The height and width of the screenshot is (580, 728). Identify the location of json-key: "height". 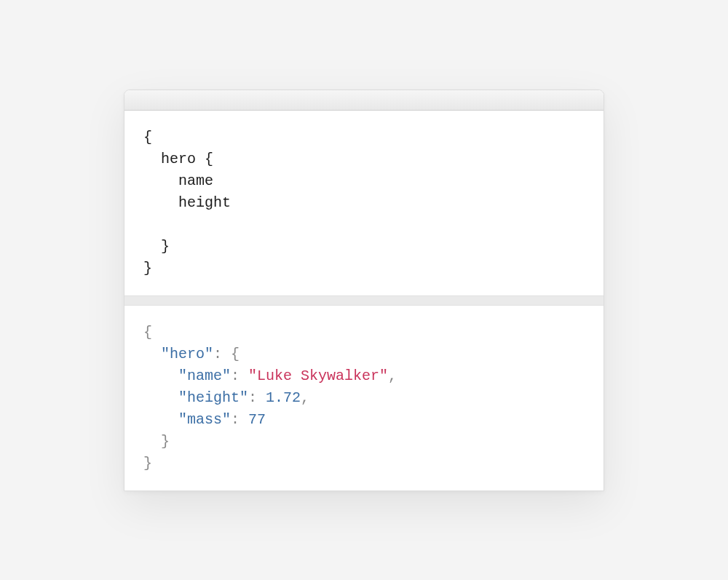
(213, 397).